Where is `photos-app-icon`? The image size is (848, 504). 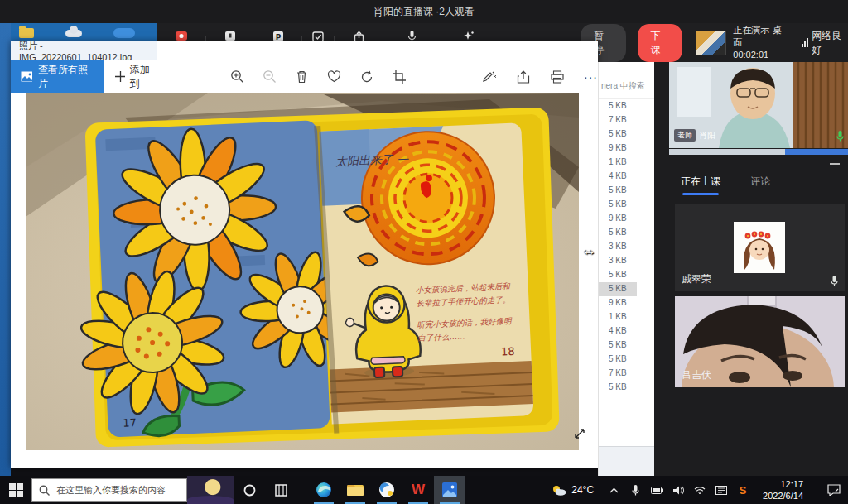 photos-app-icon is located at coordinates (450, 490).